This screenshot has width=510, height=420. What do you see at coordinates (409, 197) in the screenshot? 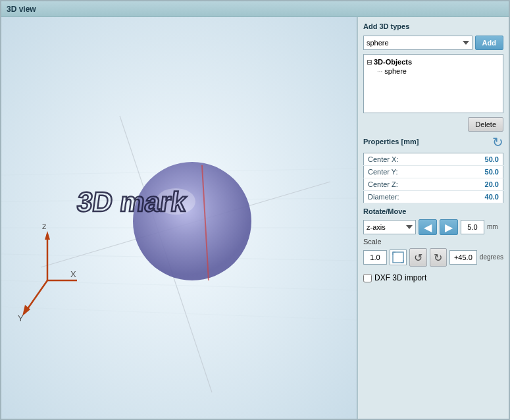
I see `prop-label-3: Diameter:` at bounding box center [409, 197].